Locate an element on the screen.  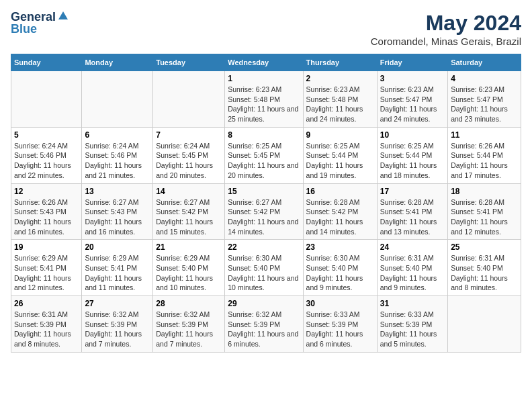
weekday-header-sunday: Sunday is located at coordinates (47, 63).